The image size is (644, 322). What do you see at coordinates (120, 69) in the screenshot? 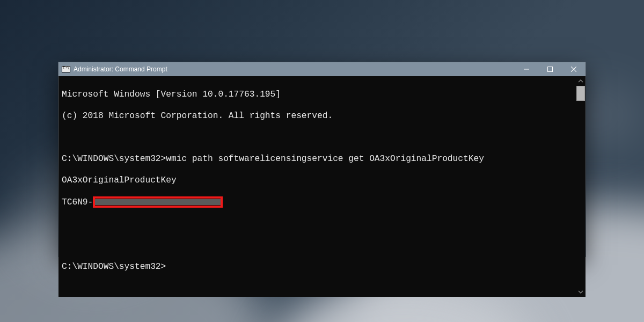
I see `window-title: Administrator: Command Prompt` at bounding box center [120, 69].